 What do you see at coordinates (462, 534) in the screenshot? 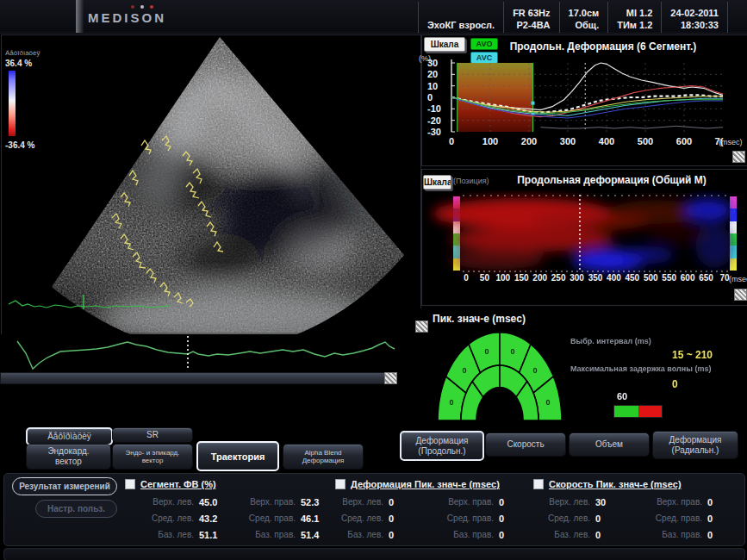
I see `measure-label: Баз. прав.` at bounding box center [462, 534].